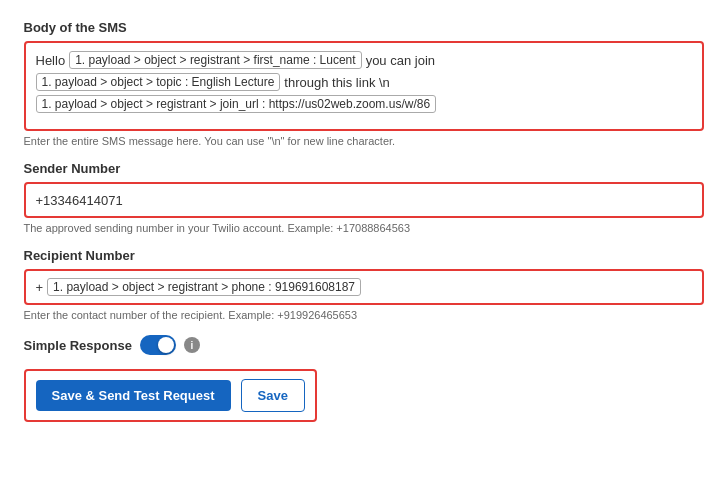 This screenshot has height=500, width=727. I want to click on toggle-thumb, so click(166, 345).